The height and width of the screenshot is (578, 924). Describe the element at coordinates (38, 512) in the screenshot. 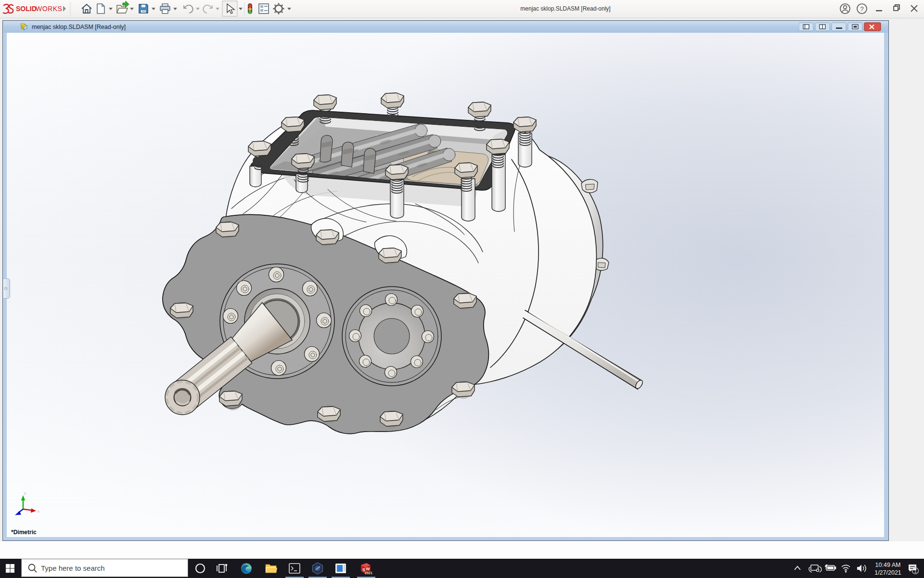

I see `svg-text: x` at that location.